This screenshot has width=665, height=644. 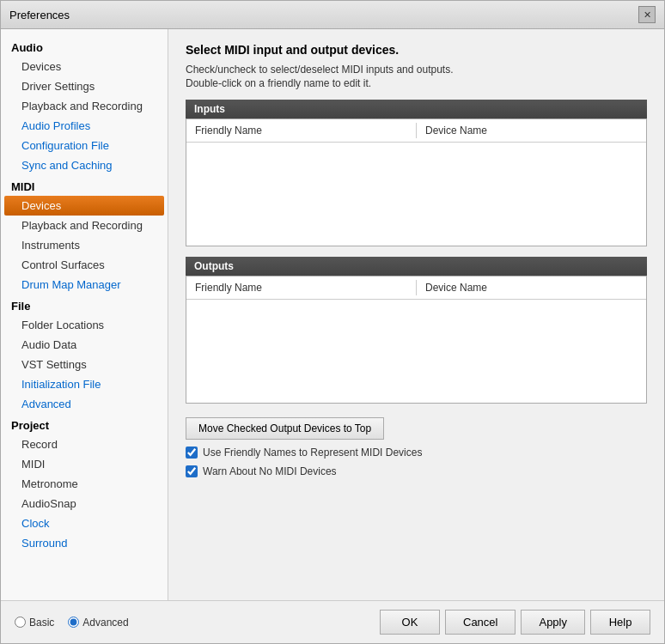 I want to click on warn-midi-checkbox, so click(x=192, y=471).